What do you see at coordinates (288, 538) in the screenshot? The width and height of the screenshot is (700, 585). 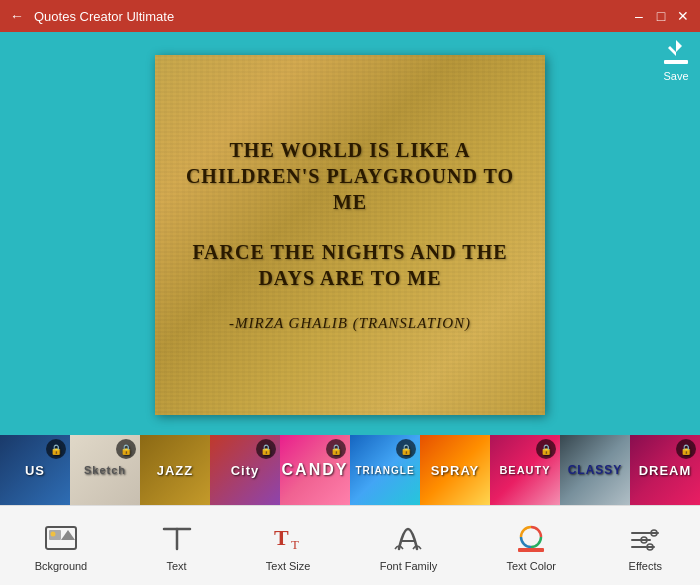 I see `textsize-icon: T T` at bounding box center [288, 538].